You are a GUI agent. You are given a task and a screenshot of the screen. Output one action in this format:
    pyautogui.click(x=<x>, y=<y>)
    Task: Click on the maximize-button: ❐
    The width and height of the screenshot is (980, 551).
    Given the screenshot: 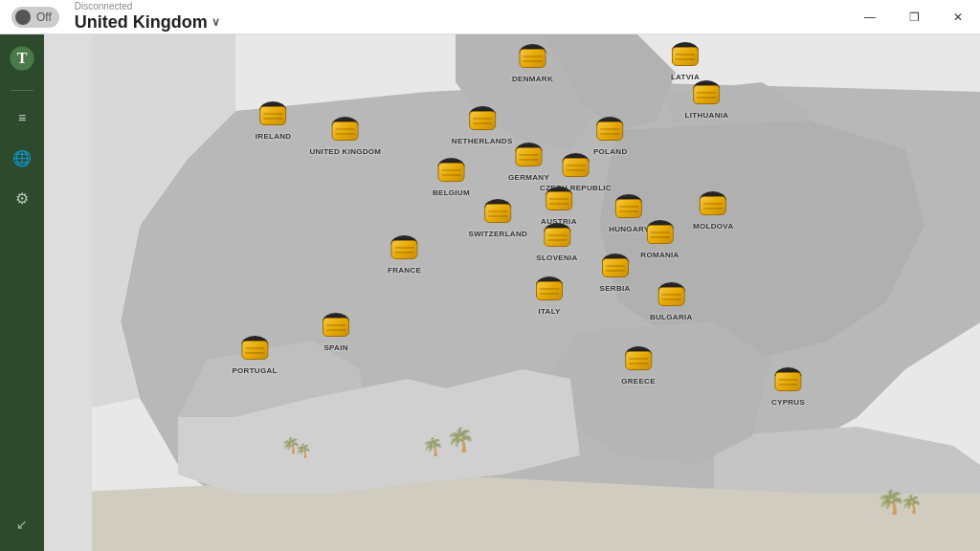 What is the action you would take?
    pyautogui.click(x=914, y=17)
    